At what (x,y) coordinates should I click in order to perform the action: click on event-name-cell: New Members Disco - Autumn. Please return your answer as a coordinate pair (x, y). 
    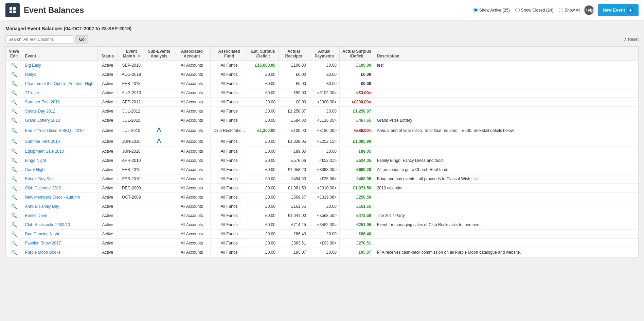
    Looking at the image, I should click on (60, 197).